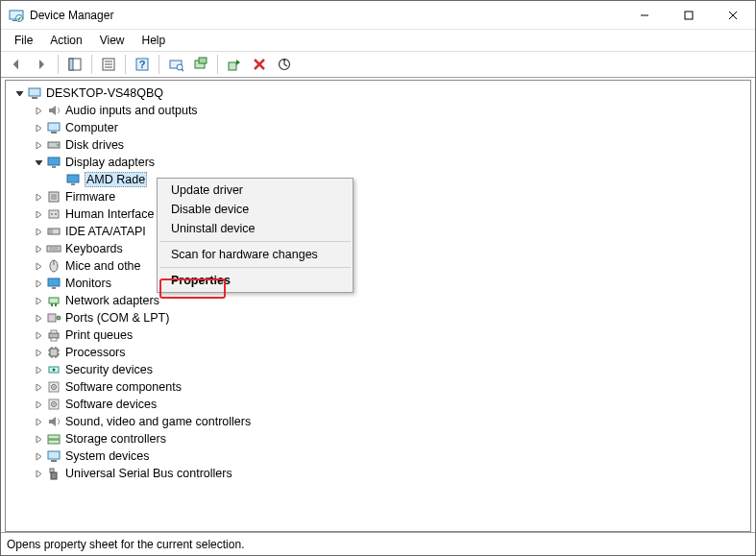 This screenshot has width=756, height=556. Describe the element at coordinates (378, 370) in the screenshot. I see `tree-item-security-devices: Security devices` at that location.